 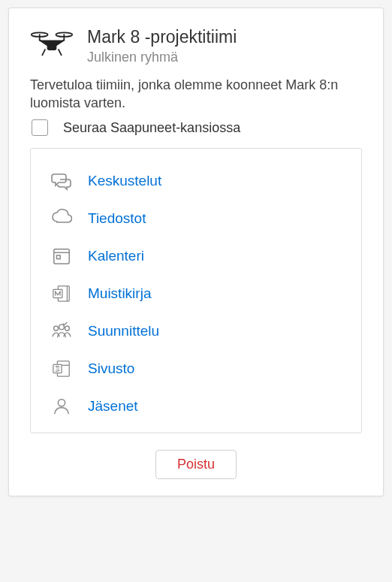 What do you see at coordinates (113, 406) in the screenshot?
I see `nav-label: Jäsenet` at bounding box center [113, 406].